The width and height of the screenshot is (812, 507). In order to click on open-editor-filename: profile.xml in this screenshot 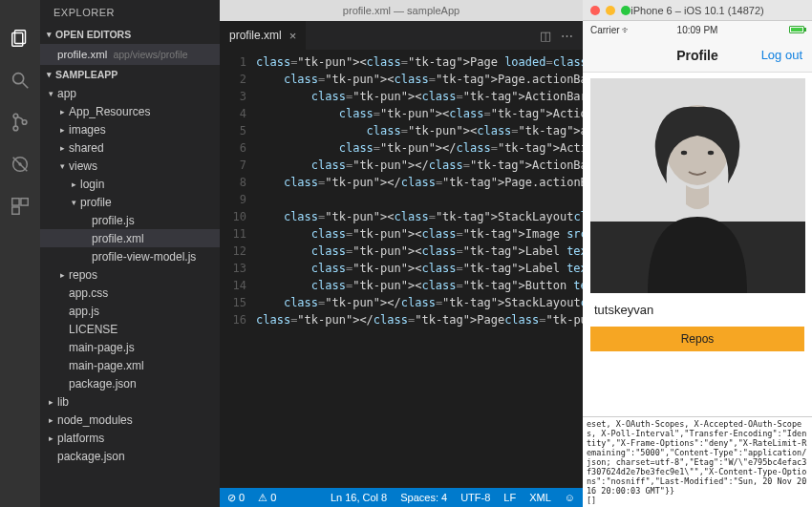, I will do `click(82, 54)`.